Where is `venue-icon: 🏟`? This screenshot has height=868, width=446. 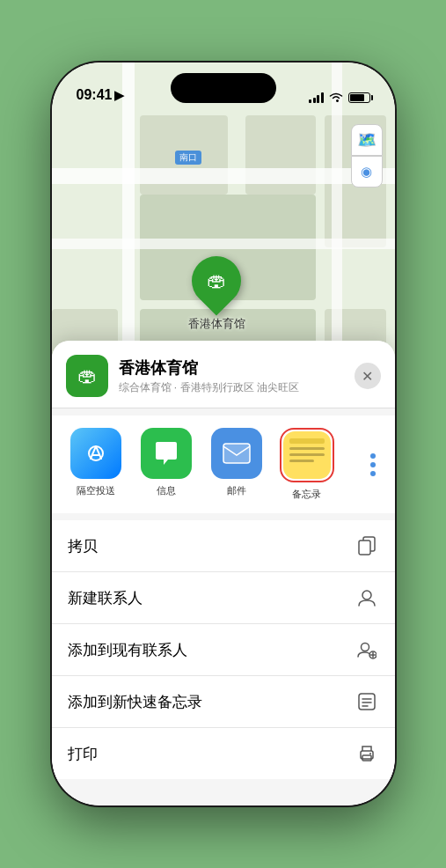
venue-icon: 🏟 is located at coordinates (87, 376).